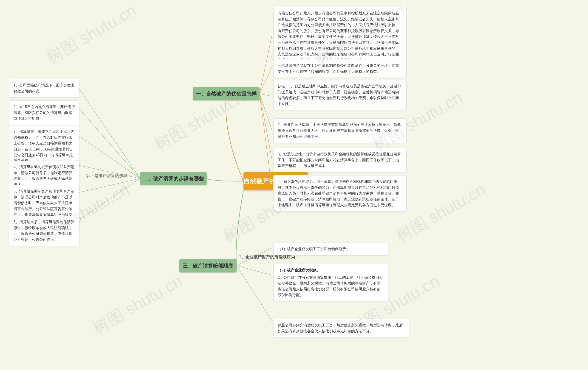  I want to click on right-node-5: 3、缺乏职业性。由于来自行政机关和金融机构的清算组成员往往是兼任清算工作，不可能…, so click(340, 160).